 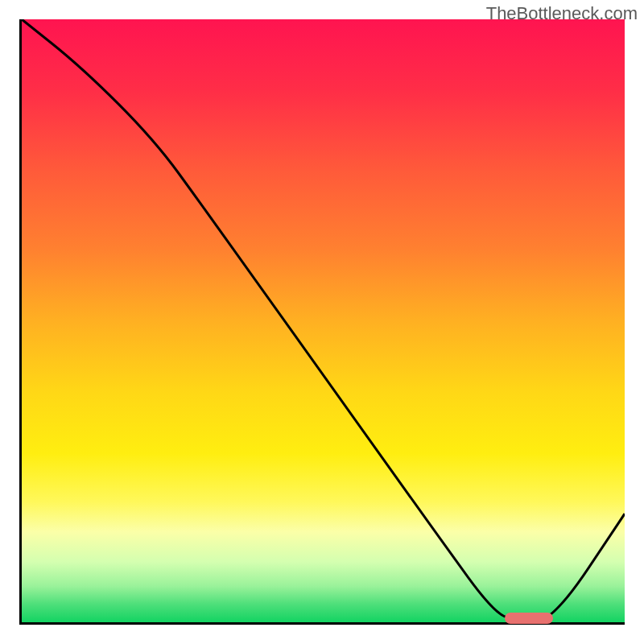 What do you see at coordinates (529, 618) in the screenshot?
I see `optimal-range-marker` at bounding box center [529, 618].